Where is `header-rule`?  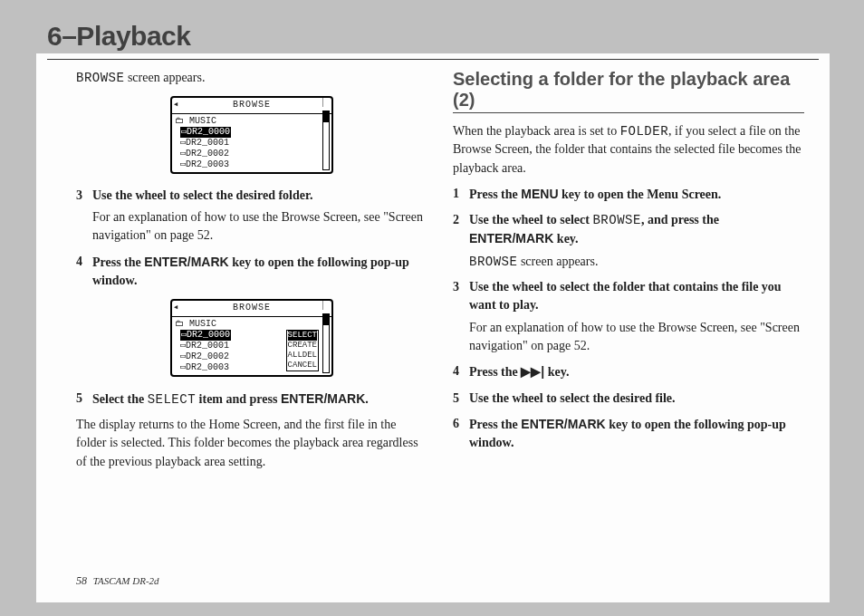
header-rule is located at coordinates (433, 60).